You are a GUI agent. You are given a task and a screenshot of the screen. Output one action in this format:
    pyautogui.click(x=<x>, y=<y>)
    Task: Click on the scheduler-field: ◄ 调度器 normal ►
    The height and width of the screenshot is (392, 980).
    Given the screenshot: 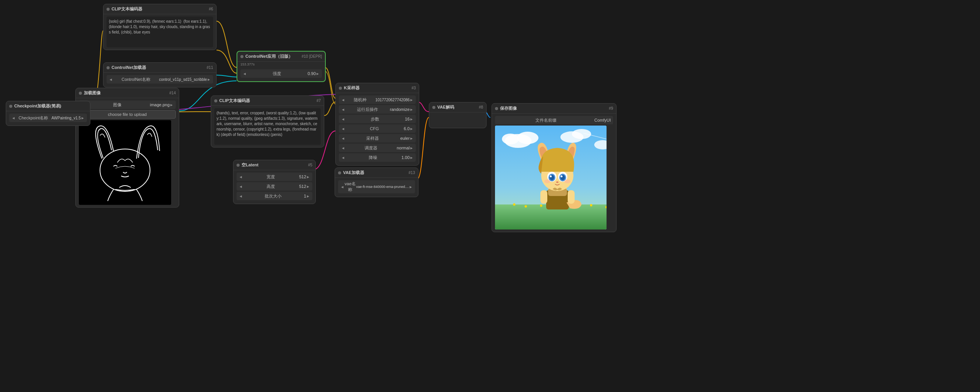 What is the action you would take?
    pyautogui.click(x=377, y=148)
    